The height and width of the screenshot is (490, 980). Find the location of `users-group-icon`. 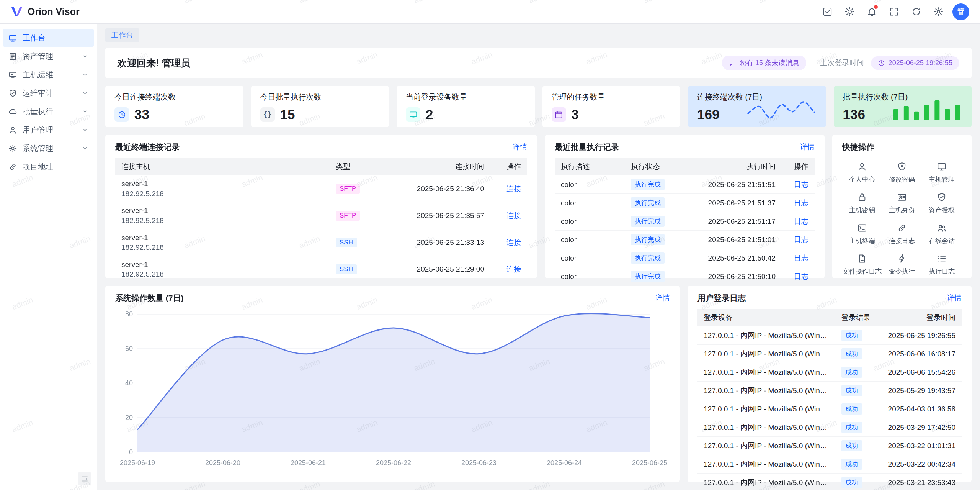

users-group-icon is located at coordinates (942, 228).